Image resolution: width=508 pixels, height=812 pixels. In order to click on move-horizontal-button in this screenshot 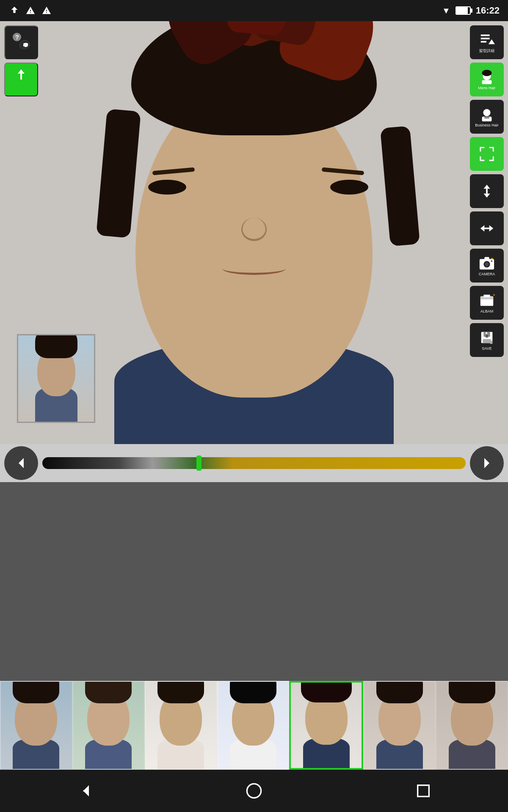, I will do `click(487, 228)`.